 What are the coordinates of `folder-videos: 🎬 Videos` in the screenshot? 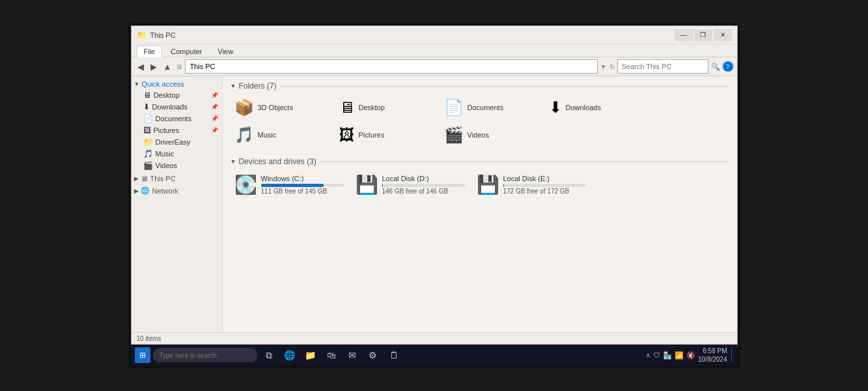 It's located at (491, 135).